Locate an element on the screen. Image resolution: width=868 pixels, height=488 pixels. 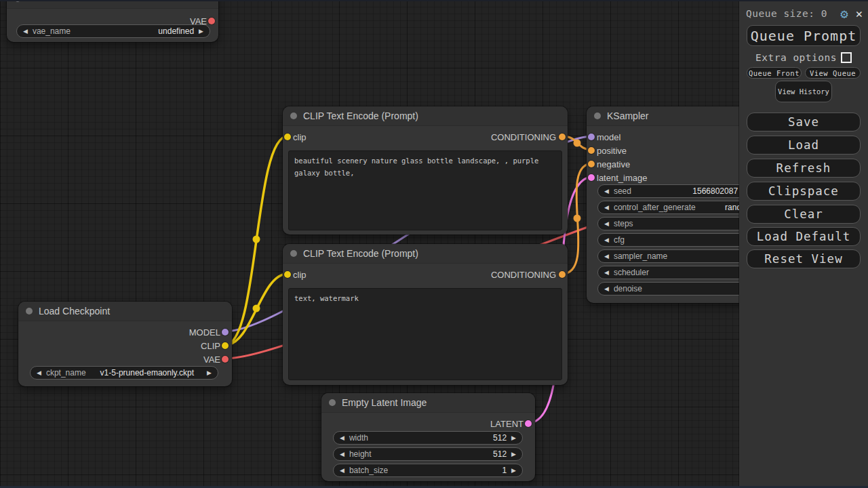
widget-label: denoise is located at coordinates (628, 289).